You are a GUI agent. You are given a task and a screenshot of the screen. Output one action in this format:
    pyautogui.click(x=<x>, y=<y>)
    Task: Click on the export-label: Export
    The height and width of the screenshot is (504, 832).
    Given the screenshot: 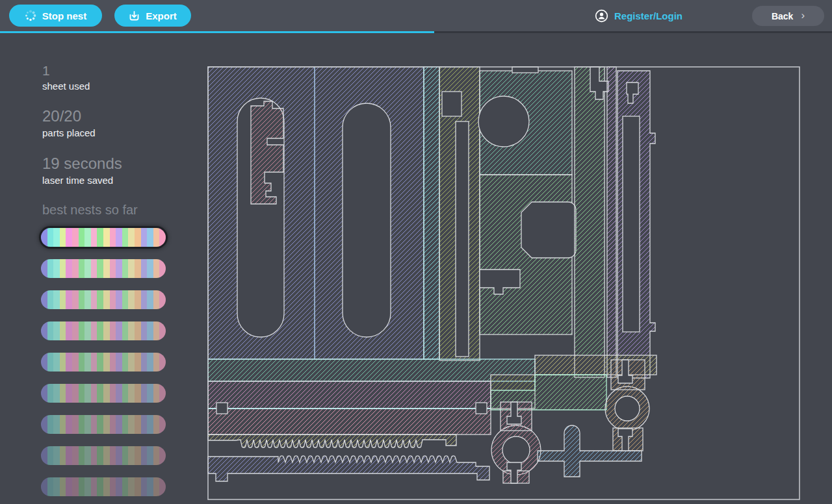 What is the action you would take?
    pyautogui.click(x=161, y=16)
    